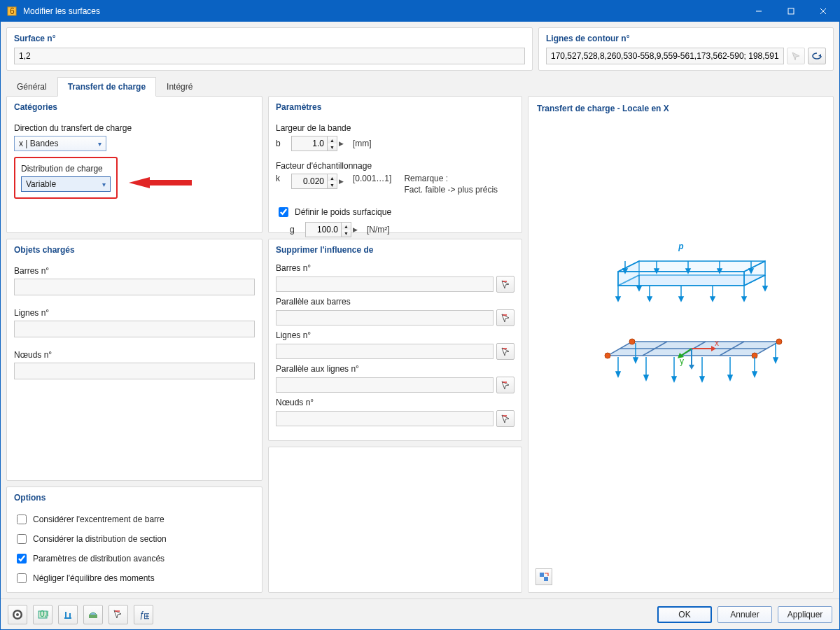  I want to click on loaded-lines-input, so click(134, 329).